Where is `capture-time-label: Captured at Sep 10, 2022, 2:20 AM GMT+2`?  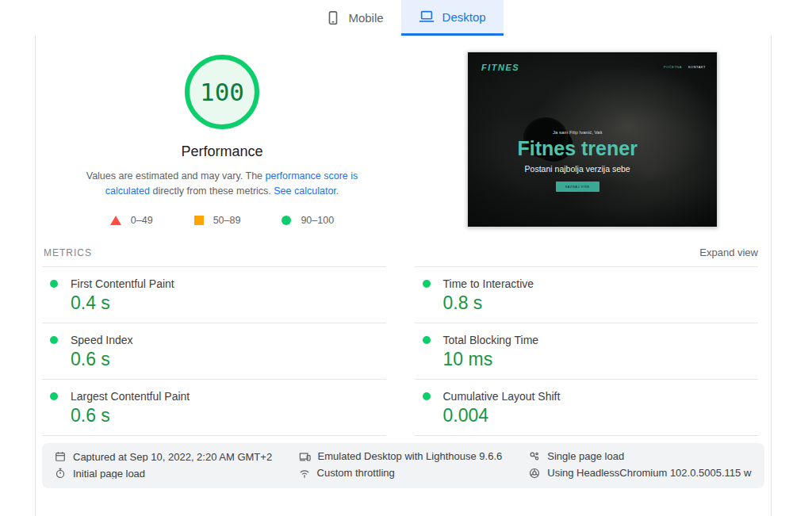
capture-time-label: Captured at Sep 10, 2022, 2:20 AM GMT+2 is located at coordinates (173, 457).